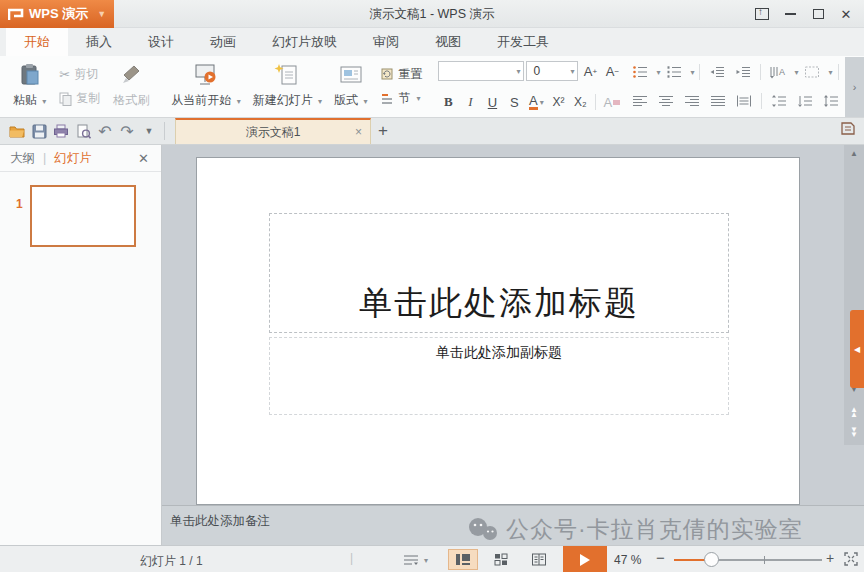  Describe the element at coordinates (851, 559) in the screenshot. I see `fit-to-window-button` at that location.